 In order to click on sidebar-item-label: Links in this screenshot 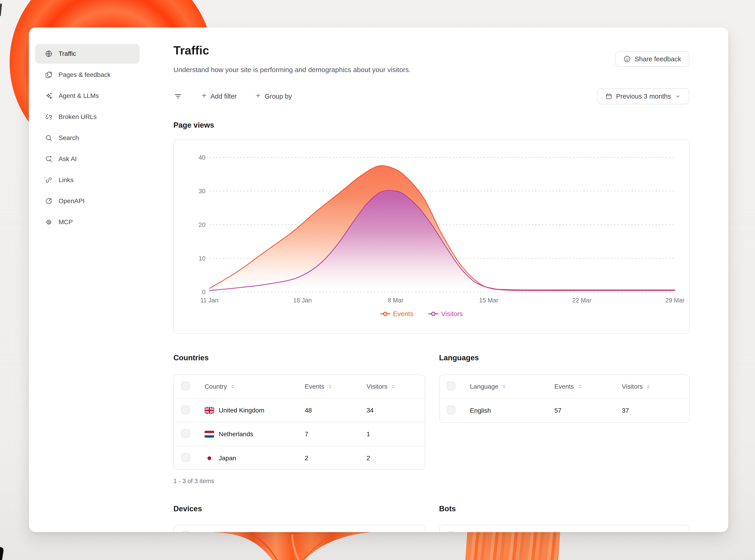, I will do `click(66, 180)`.